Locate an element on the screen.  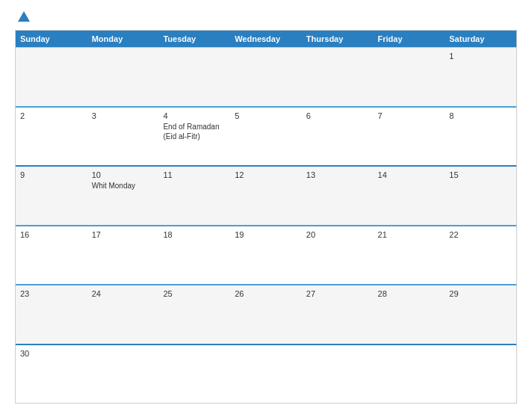
calendar-week-5: 23242526272829 is located at coordinates (266, 314).